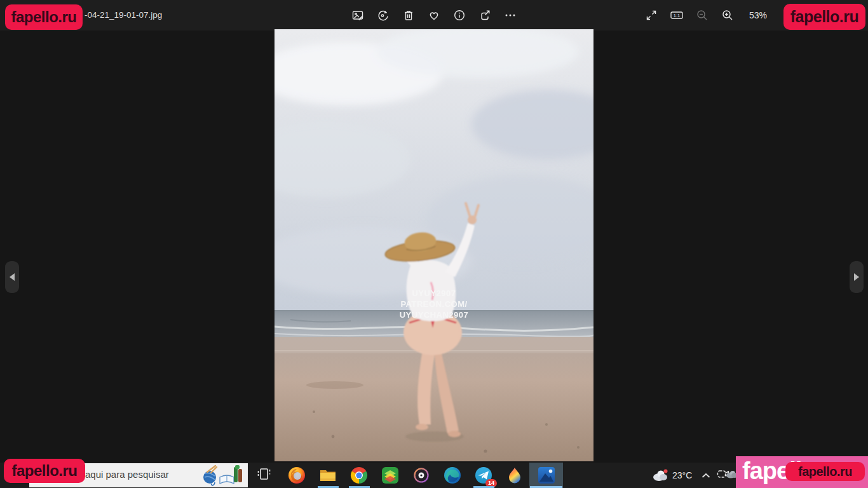 Image resolution: width=868 pixels, height=488 pixels. What do you see at coordinates (758, 15) in the screenshot?
I see `zoom-level-value: 53%` at bounding box center [758, 15].